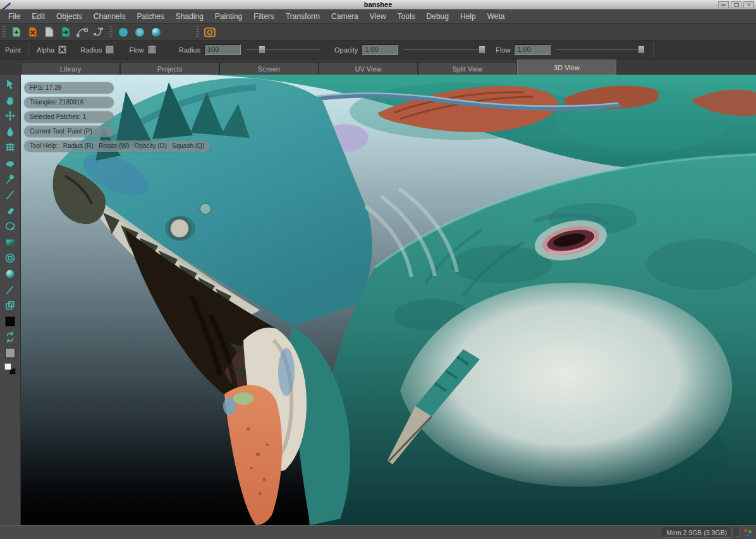  I want to click on hud-fps: FPS: 17.39, so click(69, 88).